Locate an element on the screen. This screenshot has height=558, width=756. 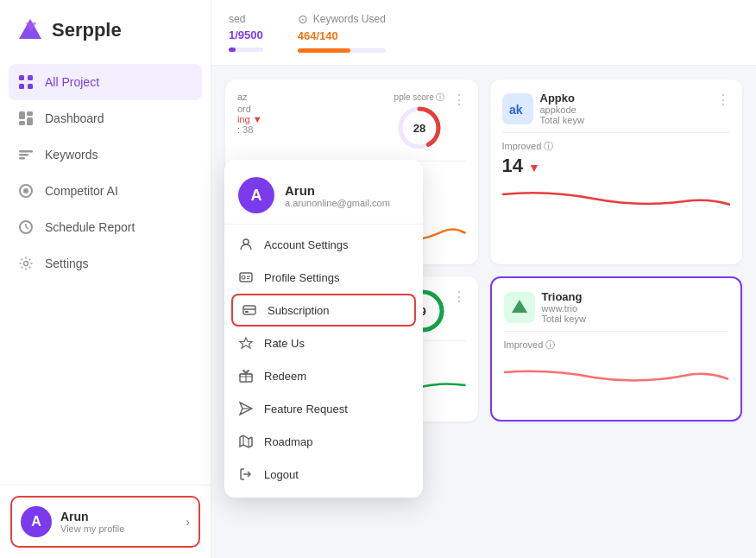
star-icon is located at coordinates (246, 343).